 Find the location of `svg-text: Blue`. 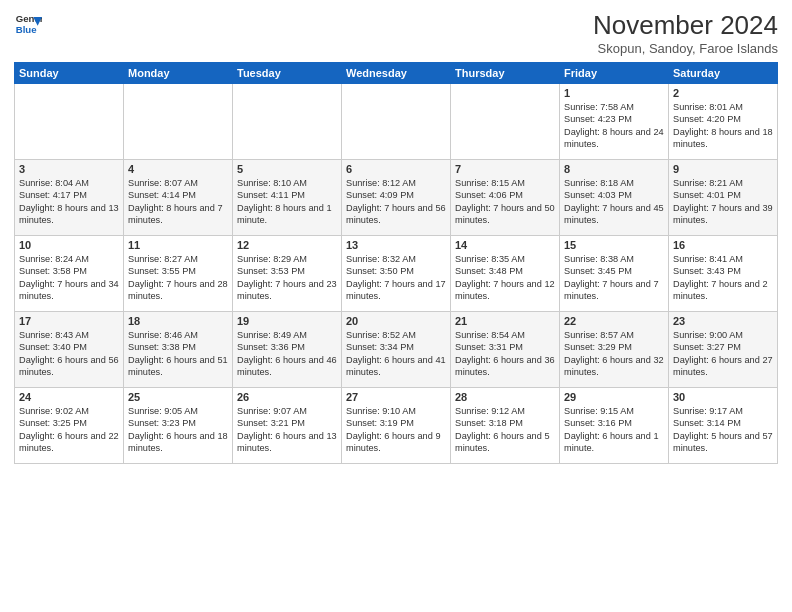

svg-text: Blue is located at coordinates (26, 30).